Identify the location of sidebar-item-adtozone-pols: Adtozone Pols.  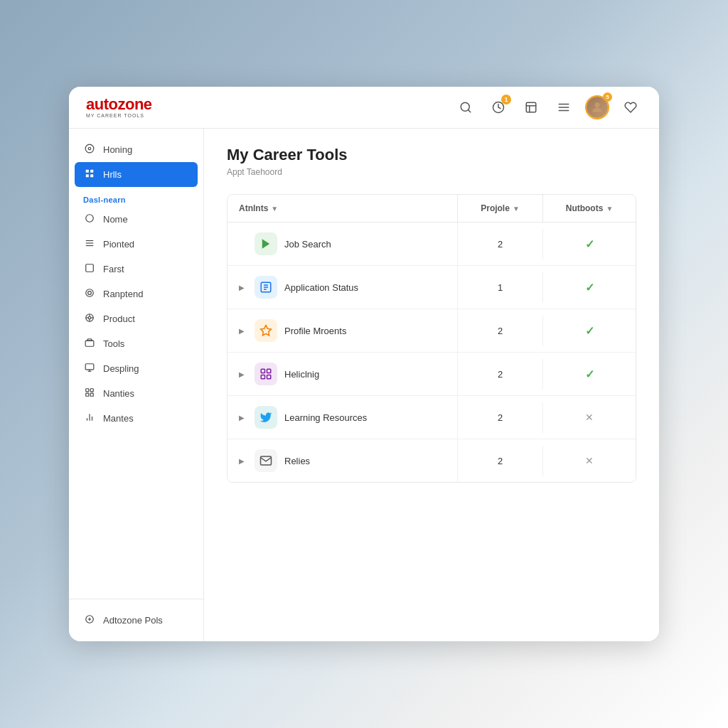
(136, 620).